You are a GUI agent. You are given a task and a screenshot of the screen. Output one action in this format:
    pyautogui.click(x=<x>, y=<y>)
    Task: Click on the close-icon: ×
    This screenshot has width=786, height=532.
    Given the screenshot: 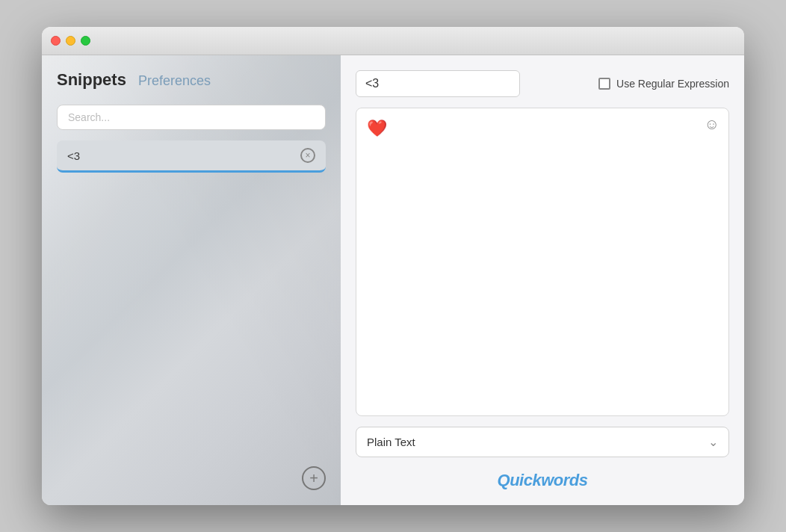 What is the action you would take?
    pyautogui.click(x=308, y=155)
    